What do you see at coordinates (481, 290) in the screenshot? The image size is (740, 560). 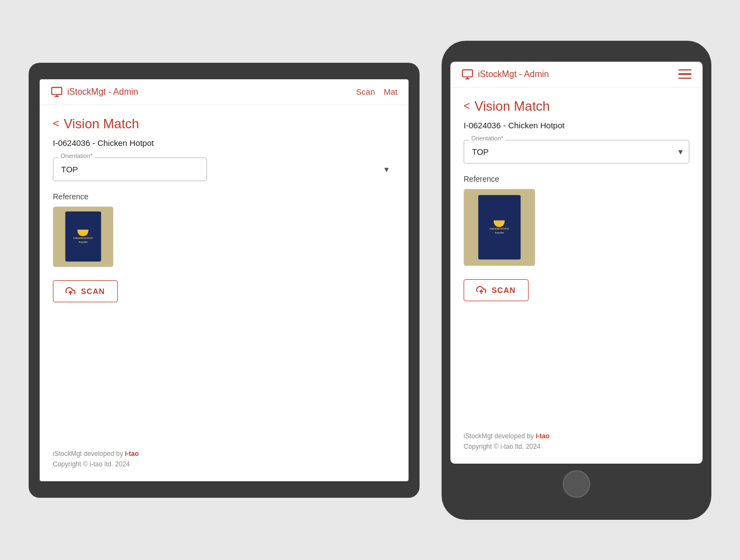 I see `phone-upload-icon` at bounding box center [481, 290].